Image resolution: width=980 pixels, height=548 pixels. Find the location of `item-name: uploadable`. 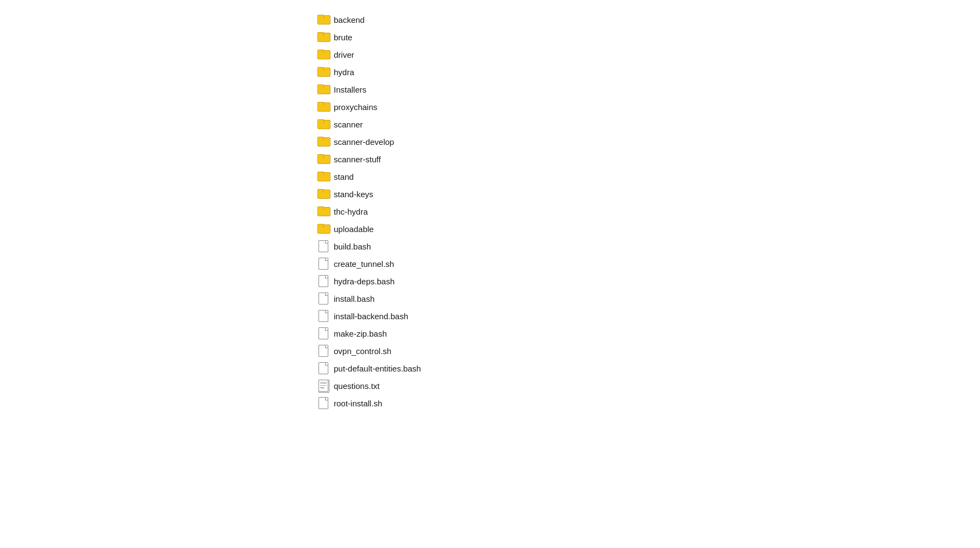

item-name: uploadable is located at coordinates (354, 229).